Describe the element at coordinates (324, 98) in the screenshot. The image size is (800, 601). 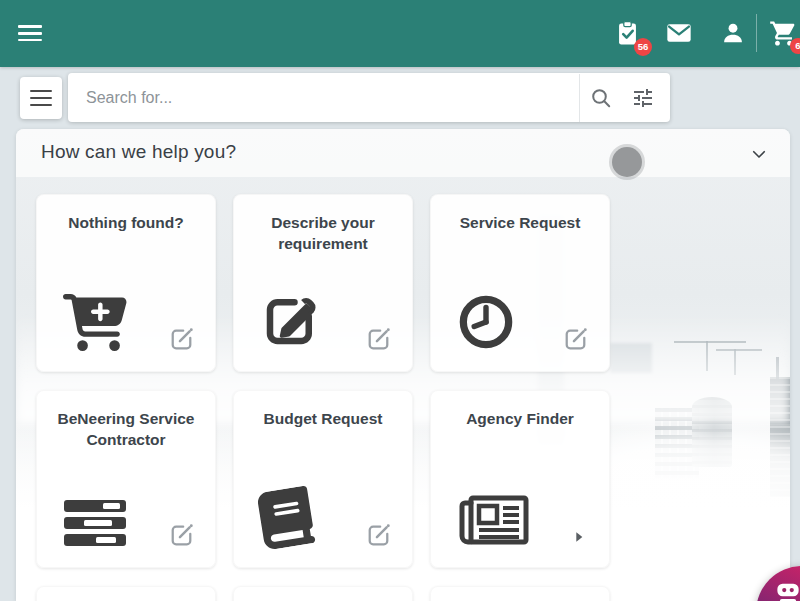
I see `search-input` at that location.